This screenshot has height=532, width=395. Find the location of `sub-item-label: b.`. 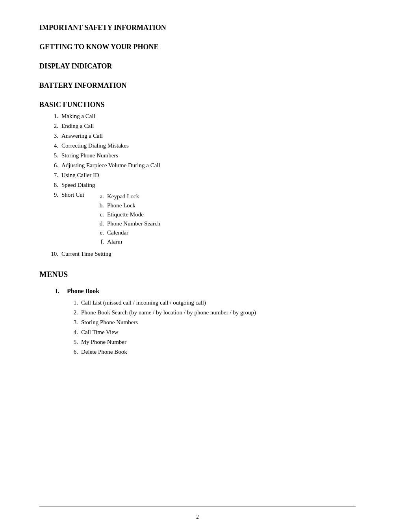

sub-item-label: b. is located at coordinates (98, 205).